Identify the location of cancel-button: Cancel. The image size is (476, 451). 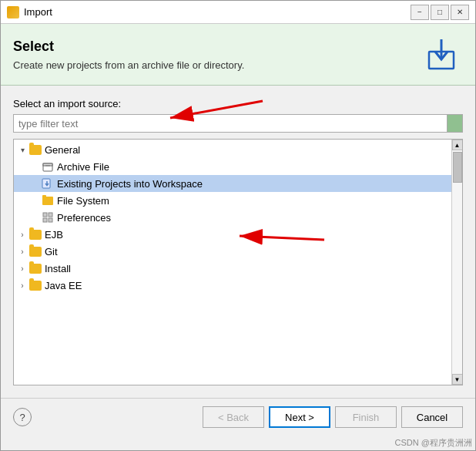
(432, 417).